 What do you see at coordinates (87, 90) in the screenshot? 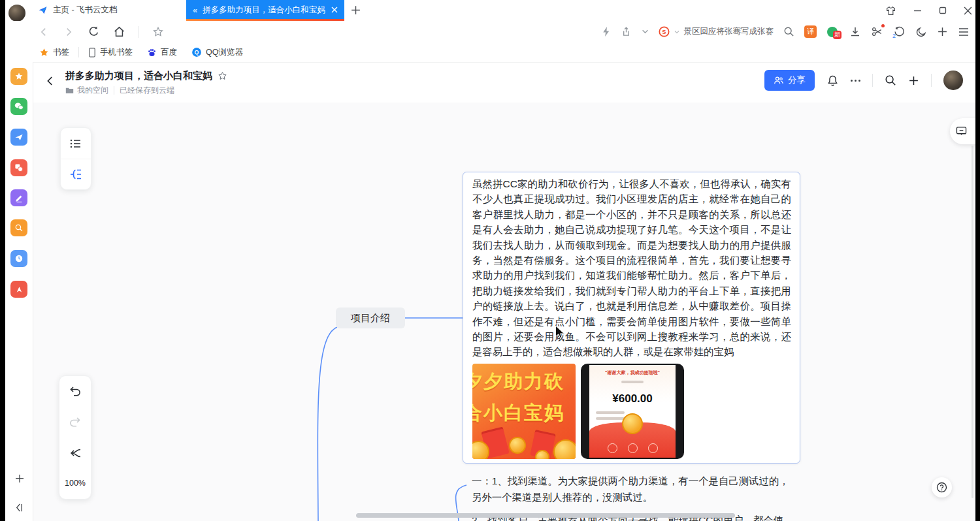
I see `doc-space-breadcrumb: 我的空间` at bounding box center [87, 90].